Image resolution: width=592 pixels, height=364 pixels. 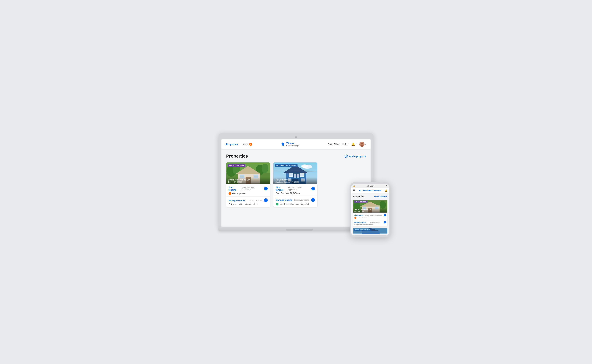 I want to click on phone-menu-icon: ☰, so click(x=354, y=190).